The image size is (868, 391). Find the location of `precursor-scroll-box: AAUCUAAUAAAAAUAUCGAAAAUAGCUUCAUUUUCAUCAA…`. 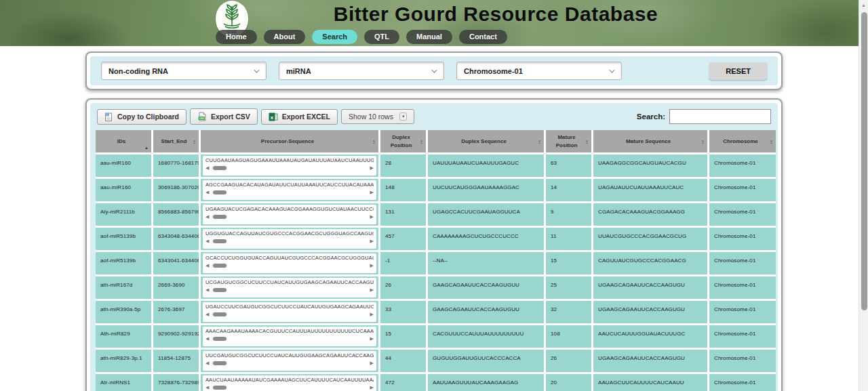

precursor-scroll-box: AAUCUAAUAAAAAUAUCGAAAAUAGCUUCAUUUUCAUCAA… is located at coordinates (290, 384).